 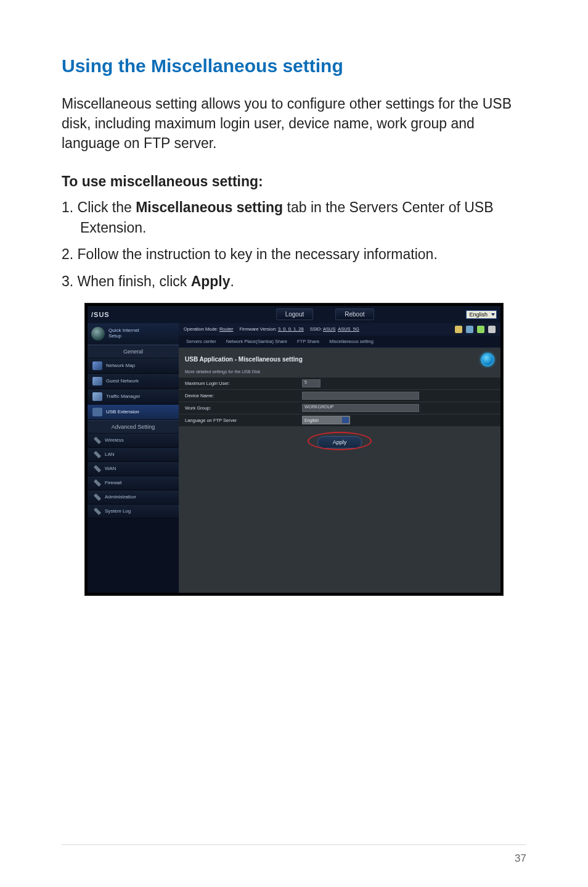 What do you see at coordinates (340, 528) in the screenshot?
I see `empty-space` at bounding box center [340, 528].